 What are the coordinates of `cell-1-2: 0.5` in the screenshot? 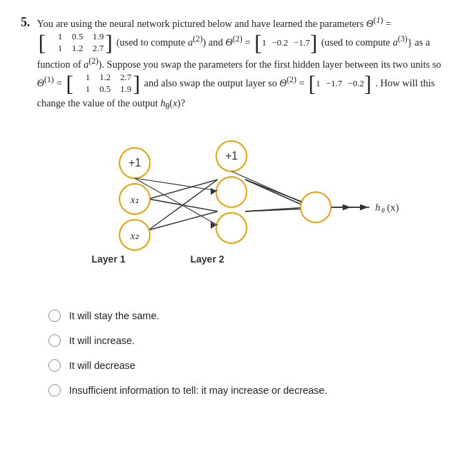 It's located at (75, 37).